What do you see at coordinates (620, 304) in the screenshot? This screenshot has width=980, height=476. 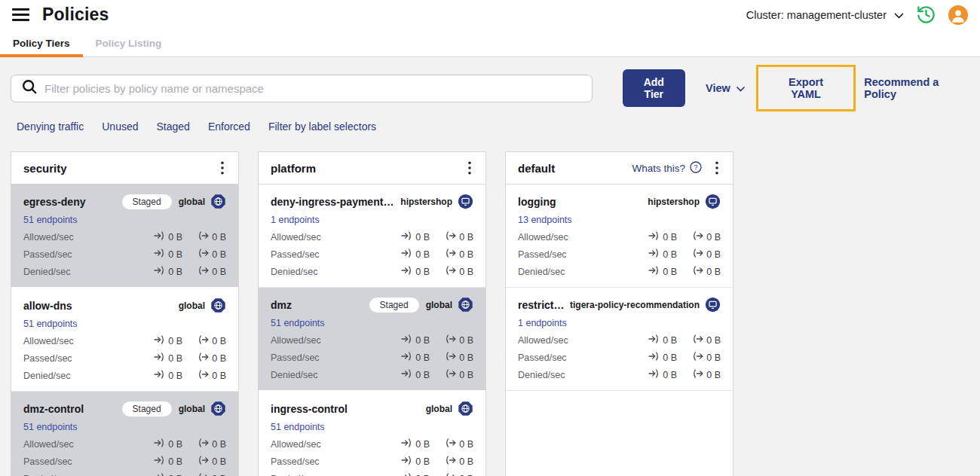 I see `policy-card-top: restrictedtigera-policy-recommendation` at bounding box center [620, 304].